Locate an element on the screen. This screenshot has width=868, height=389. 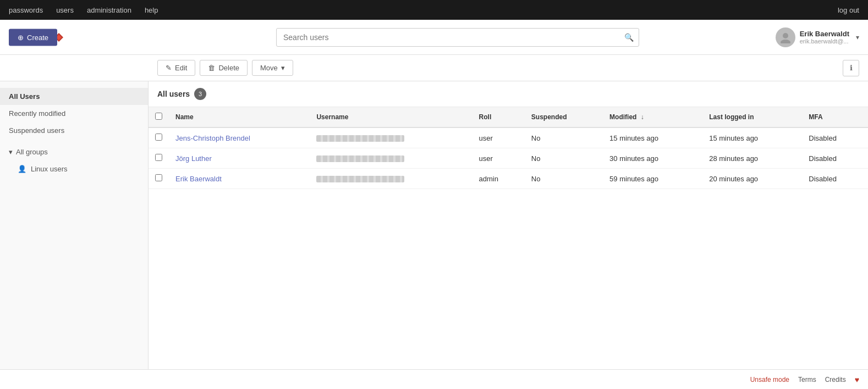
nav-passwords: passwords is located at coordinates (26, 10).